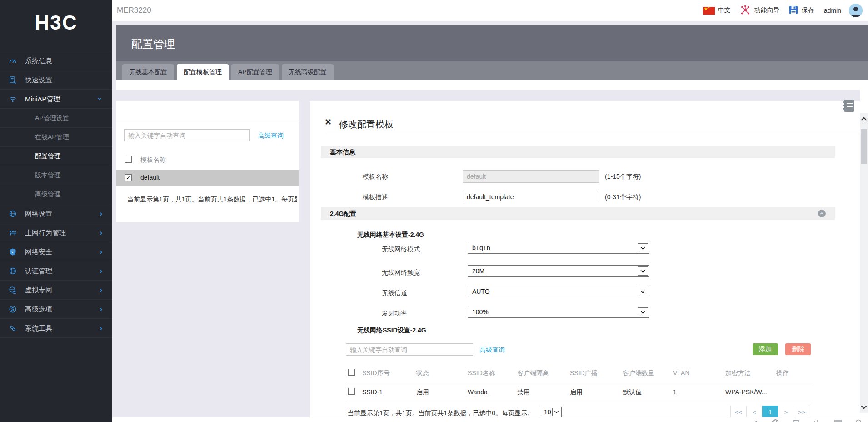 The width and height of the screenshot is (868, 422). Describe the element at coordinates (56, 213) in the screenshot. I see `sidebar-item-network-settings: 网络设置 ›` at that location.